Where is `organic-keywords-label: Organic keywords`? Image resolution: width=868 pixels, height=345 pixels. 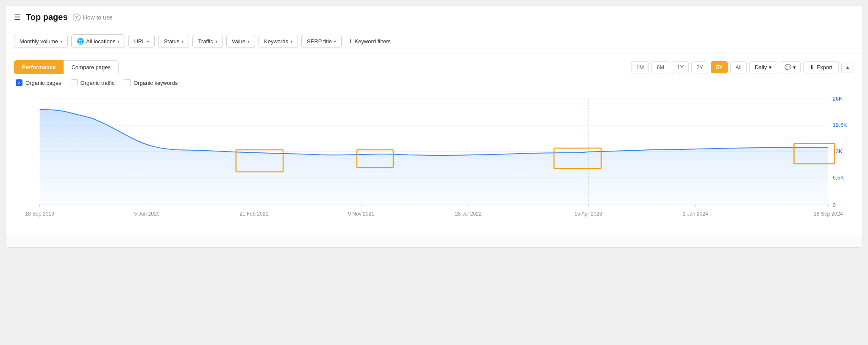
organic-keywords-label: Organic keywords is located at coordinates (156, 83).